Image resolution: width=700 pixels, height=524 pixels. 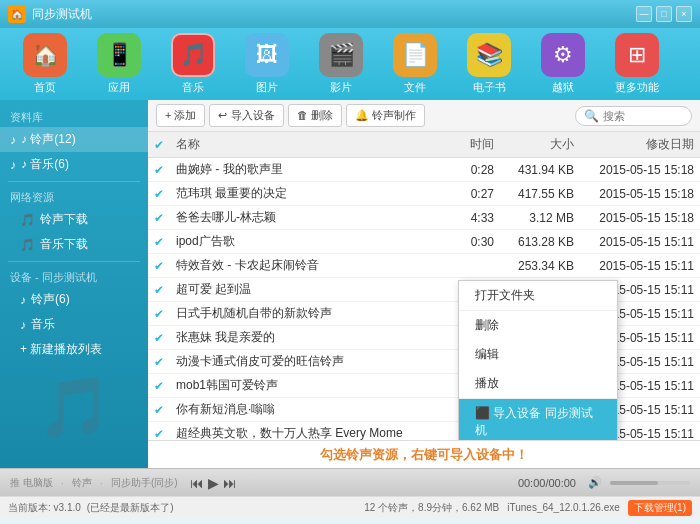 I want to click on hint-text: 勾选铃声资源，右键可导入设备中！, so click(x=424, y=455).